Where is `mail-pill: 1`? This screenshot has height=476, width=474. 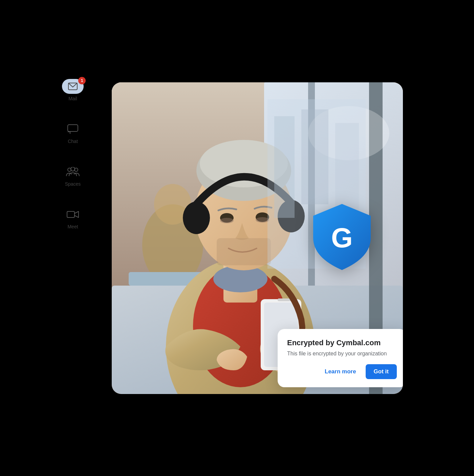 mail-pill: 1 is located at coordinates (73, 86).